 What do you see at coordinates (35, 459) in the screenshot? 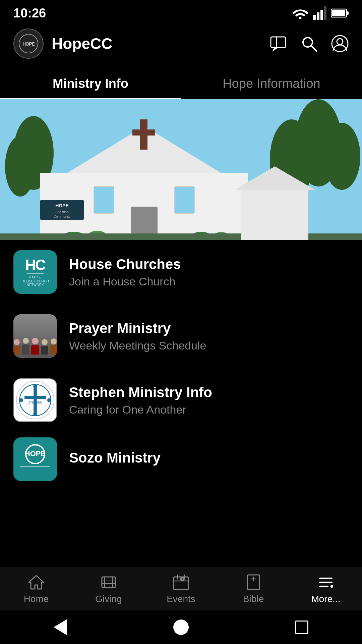
I see `sozo-ministry-icon: HOPE` at bounding box center [35, 459].